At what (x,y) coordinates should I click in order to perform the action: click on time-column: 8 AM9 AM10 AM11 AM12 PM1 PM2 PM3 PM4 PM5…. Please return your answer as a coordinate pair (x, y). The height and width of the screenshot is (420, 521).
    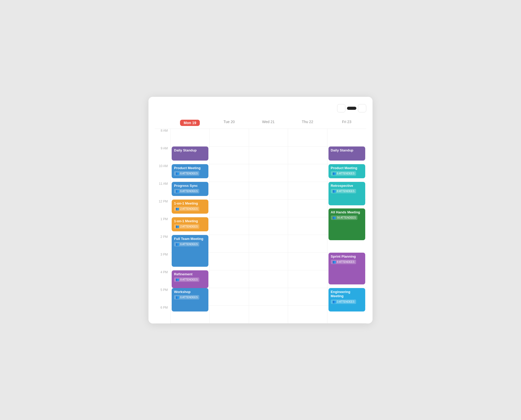
    Looking at the image, I should click on (163, 226).